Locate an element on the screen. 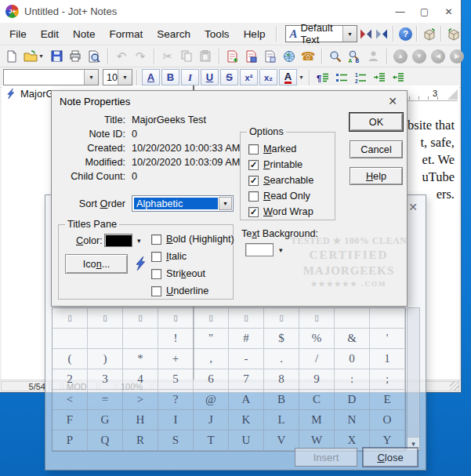  strikeout-checkbox: Strikeout is located at coordinates (179, 274).